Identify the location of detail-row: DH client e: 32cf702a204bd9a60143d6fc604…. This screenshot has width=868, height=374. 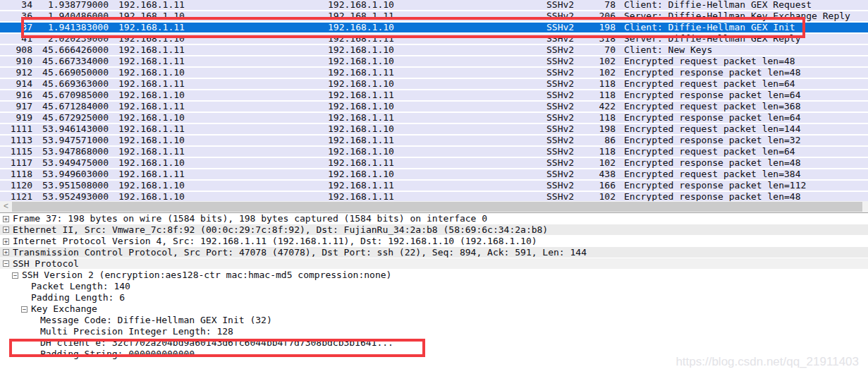
(434, 343).